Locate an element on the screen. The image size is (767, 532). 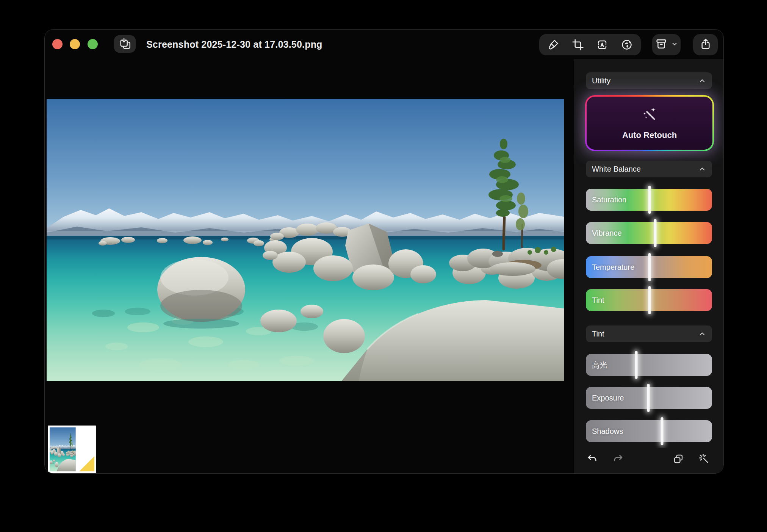
thumbnail-image is located at coordinates (72, 449).